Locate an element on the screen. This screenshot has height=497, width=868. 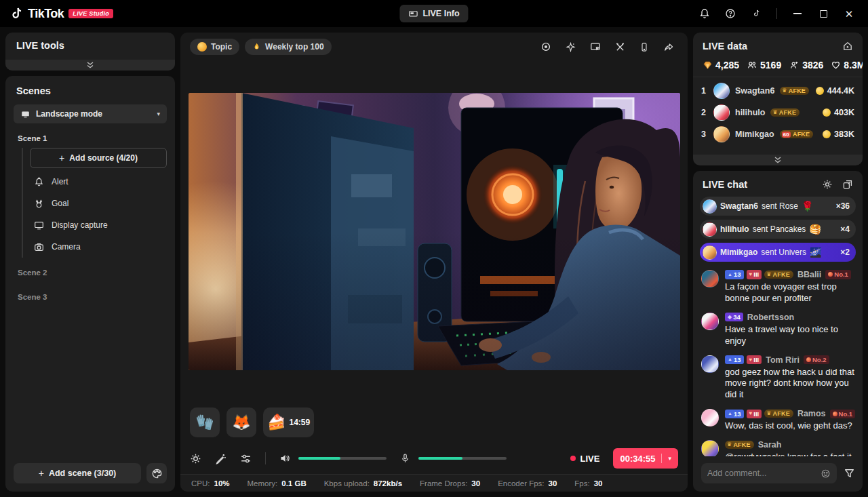
tiktok-icon is located at coordinates (756, 14).